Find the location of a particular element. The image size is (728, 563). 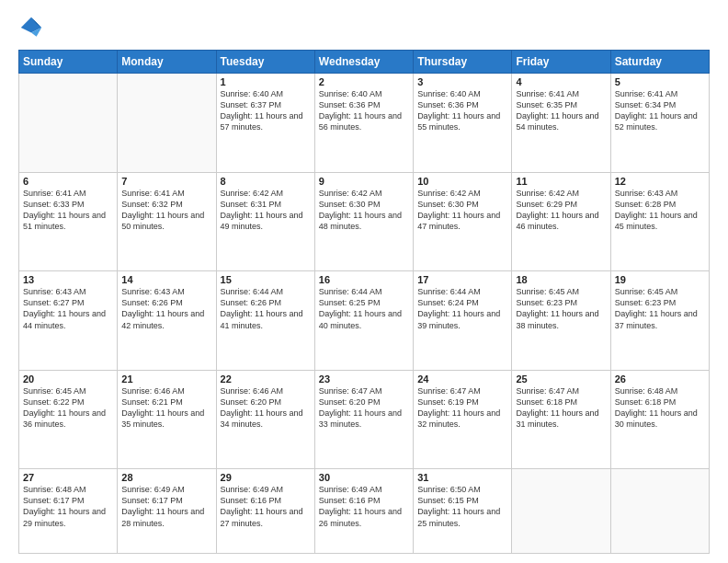

day-info: Sunrise: 6:42 AM Sunset: 6:31 PM Dayligh… is located at coordinates (266, 210).